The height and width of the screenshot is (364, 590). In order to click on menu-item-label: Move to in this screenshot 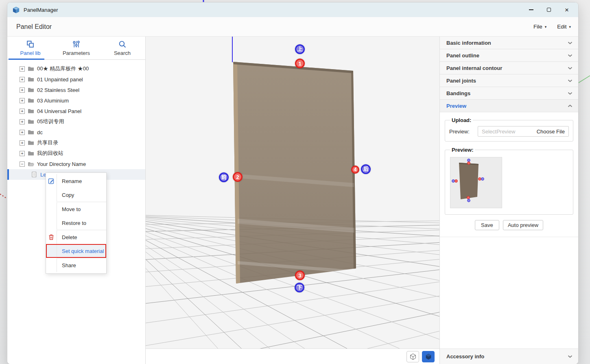, I will do `click(69, 209)`.